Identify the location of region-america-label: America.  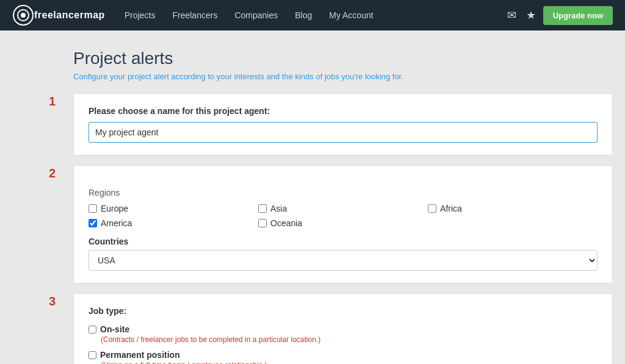
(116, 223).